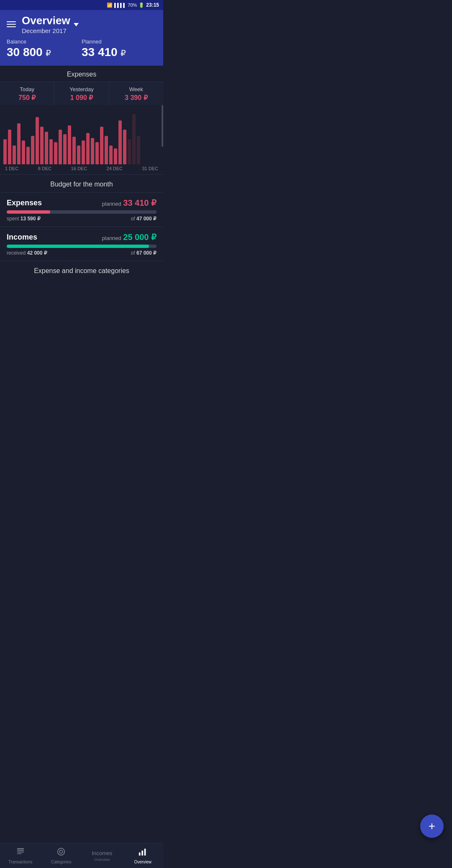  Describe the element at coordinates (78, 246) in the screenshot. I see `incomes-progress-fill` at that location.